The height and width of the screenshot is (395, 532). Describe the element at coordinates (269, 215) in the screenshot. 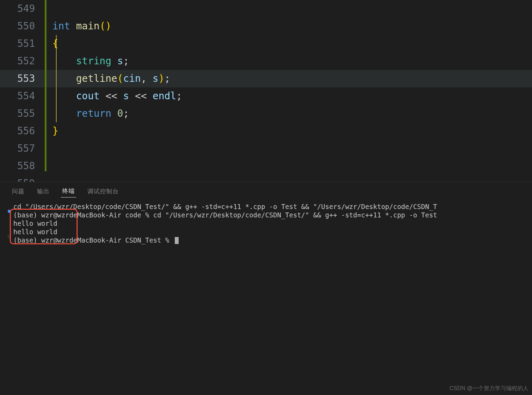

I see `terminal-line: (base) wzr@wzrdeMacBook-Air code % cd "/…` at that location.